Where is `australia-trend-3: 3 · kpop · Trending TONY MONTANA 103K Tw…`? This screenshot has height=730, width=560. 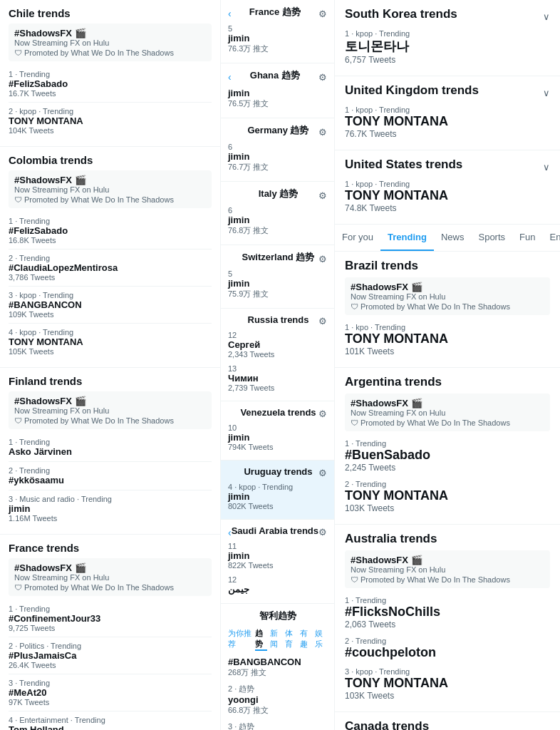 australia-trend-3: 3 · kpop · Trending TONY MONTANA 103K Tw… is located at coordinates (447, 684).